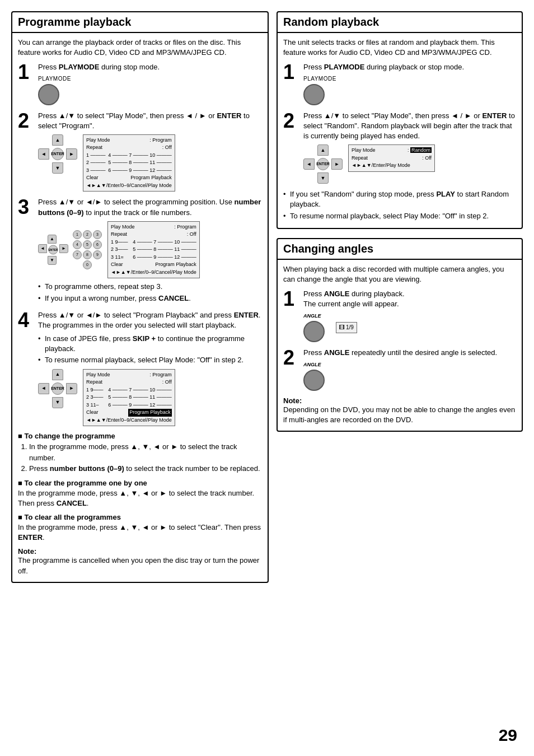 This screenshot has width=534, height=756. I want to click on random-step-1: 1 Press PLAYMODE during playback or stop…, so click(400, 83).